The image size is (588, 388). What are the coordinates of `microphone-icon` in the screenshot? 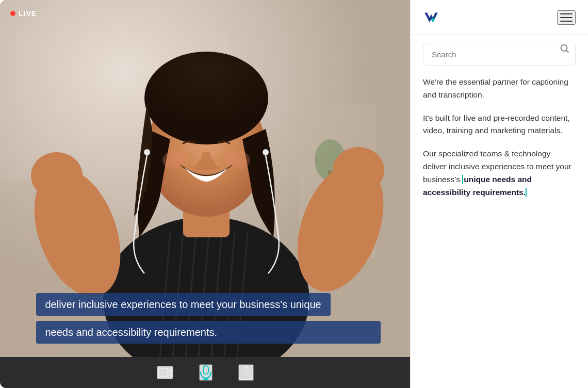 It's located at (206, 373).